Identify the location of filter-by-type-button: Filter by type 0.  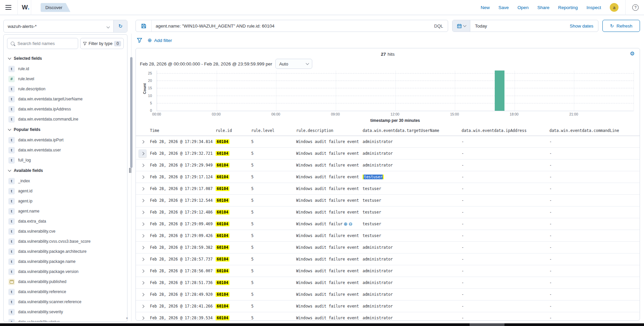
(102, 44).